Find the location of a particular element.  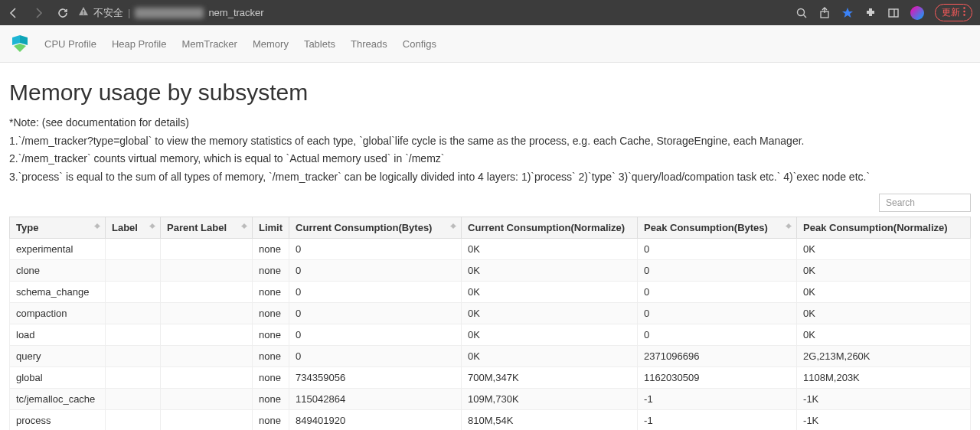

cell-label is located at coordinates (133, 334).